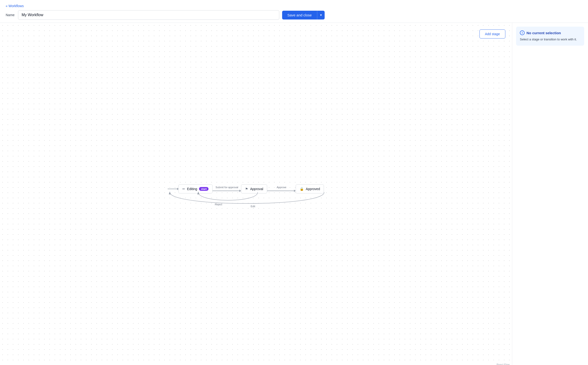  I want to click on header: « Workflows Name Save and close ▾, so click(294, 11).